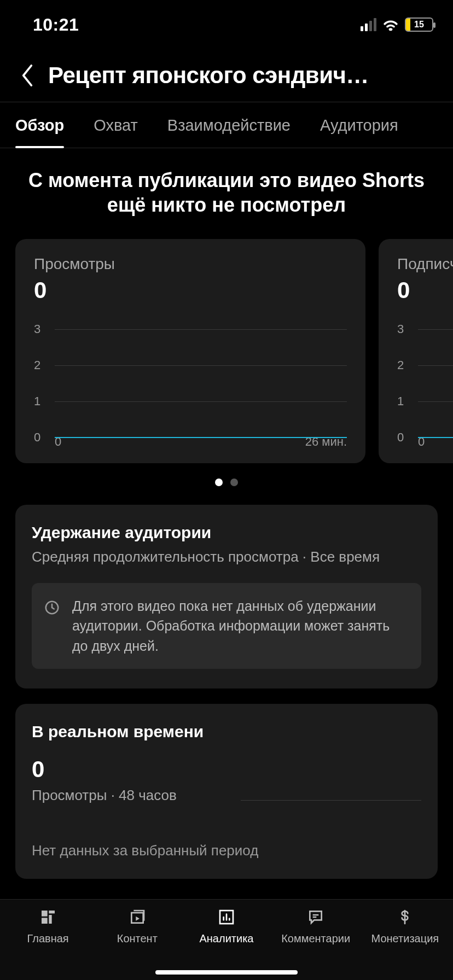  I want to click on card-label: Просмотры, so click(190, 264).